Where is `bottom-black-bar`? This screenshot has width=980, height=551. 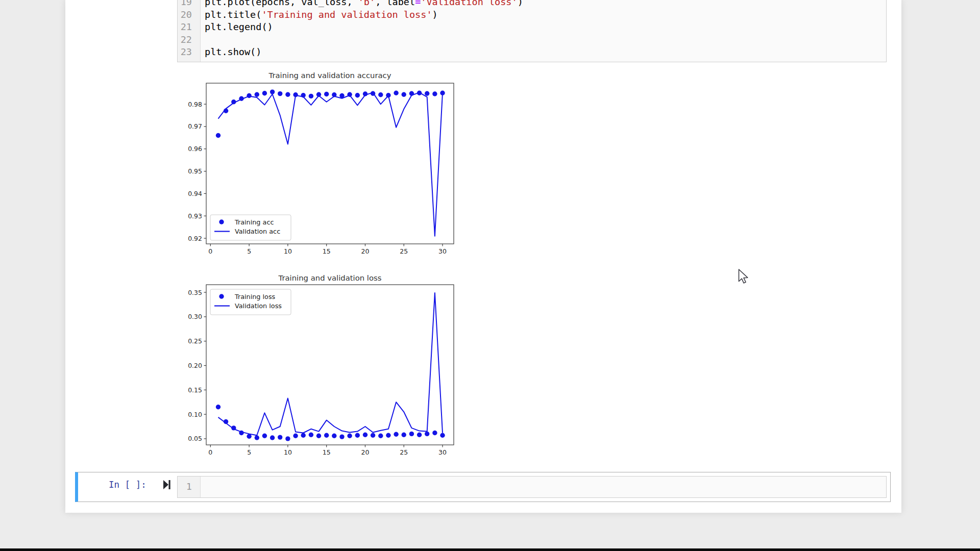
bottom-black-bar is located at coordinates (490, 550).